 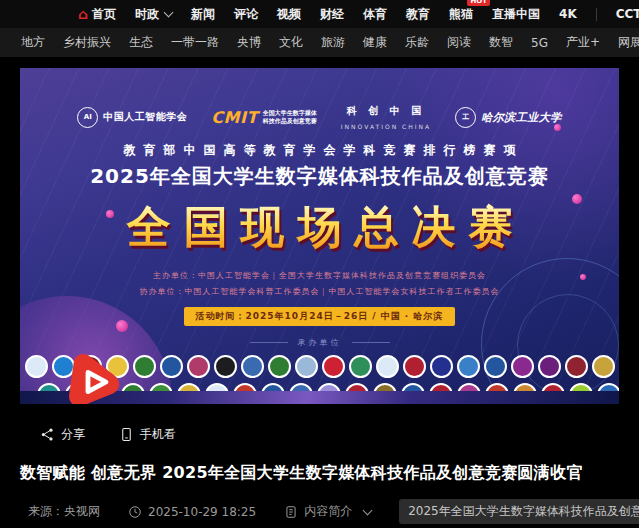 I want to click on caai-icon: AI, so click(x=88, y=118).